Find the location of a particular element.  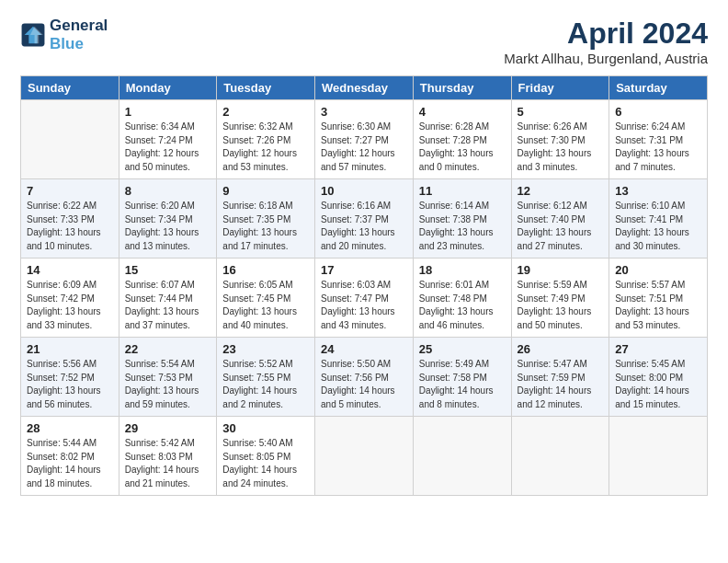

day-info: Sunrise: 5:42 AMSunset: 8:03 PMDaylight:… is located at coordinates (168, 464).